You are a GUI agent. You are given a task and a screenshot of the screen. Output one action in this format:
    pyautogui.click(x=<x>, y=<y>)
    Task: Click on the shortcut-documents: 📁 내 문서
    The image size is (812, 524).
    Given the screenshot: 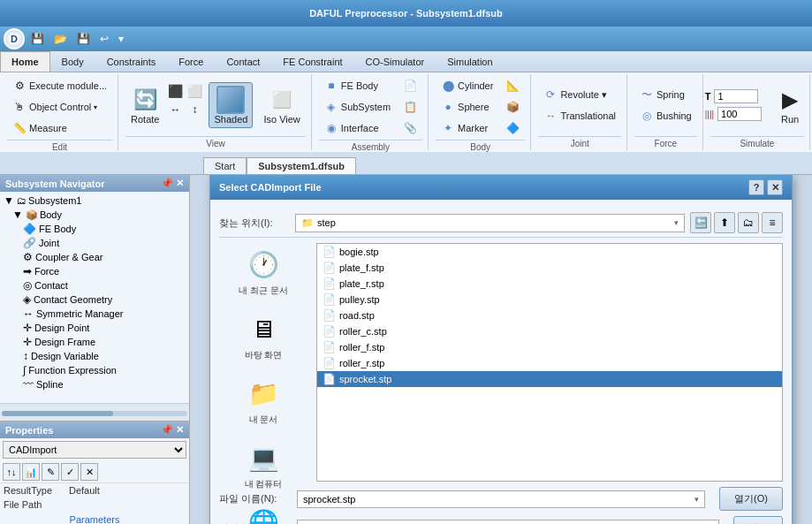 What is the action you would take?
    pyautogui.click(x=263, y=401)
    